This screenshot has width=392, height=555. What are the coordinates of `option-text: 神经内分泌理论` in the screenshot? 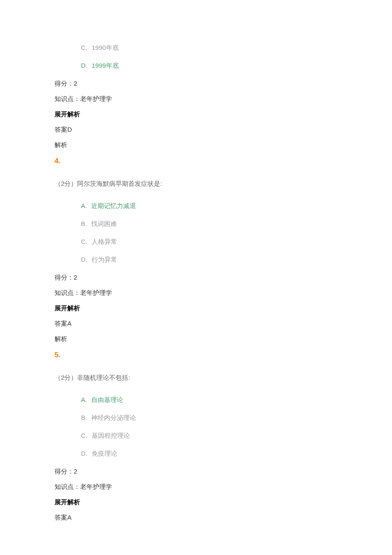 It's located at (113, 418).